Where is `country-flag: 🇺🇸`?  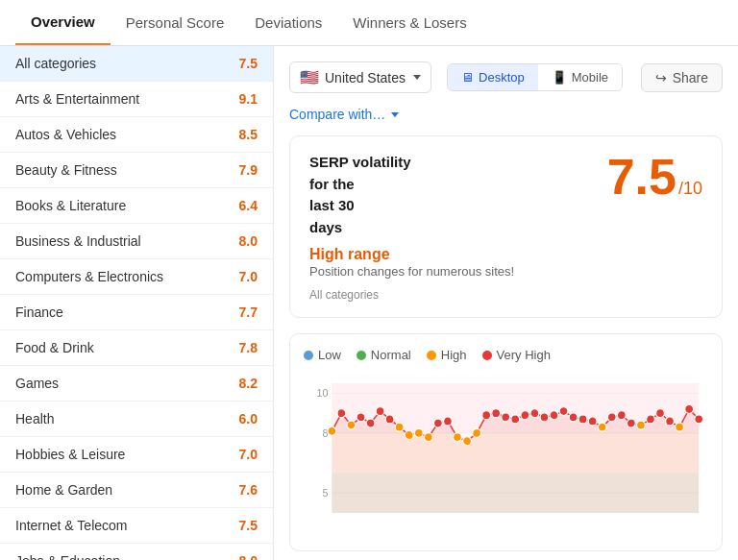
country-flag: 🇺🇸 is located at coordinates (309, 77).